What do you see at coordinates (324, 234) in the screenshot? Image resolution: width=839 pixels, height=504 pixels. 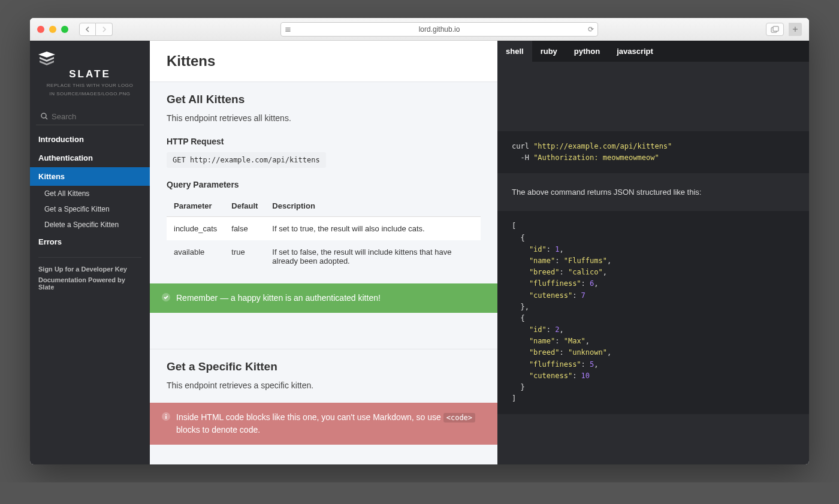 I see `query-params-table: Parameter Default Description include_ca…` at bounding box center [324, 234].